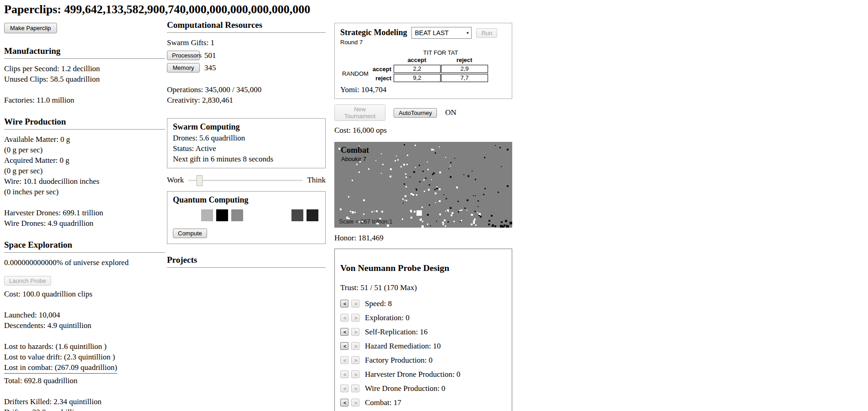 The width and height of the screenshot is (868, 411). Describe the element at coordinates (85, 79) in the screenshot. I see `unused-clips: Unused Clips: 58.5 quadrillion` at that location.